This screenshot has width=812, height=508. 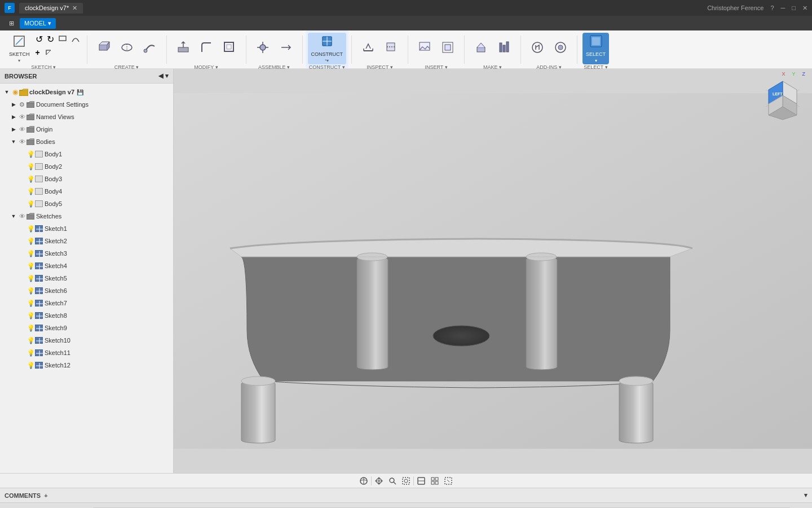 I want to click on toolbar-undo-button: ↺, so click(x=39, y=40).